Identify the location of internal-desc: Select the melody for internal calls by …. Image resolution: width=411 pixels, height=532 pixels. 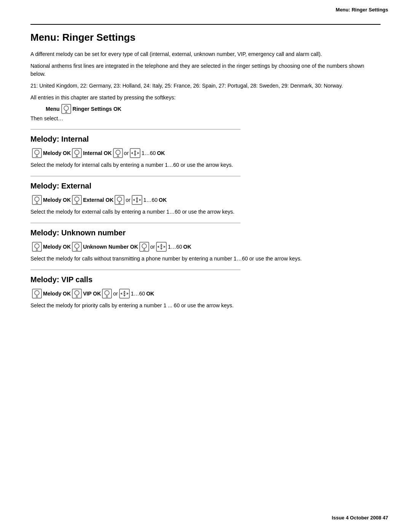
(206, 165).